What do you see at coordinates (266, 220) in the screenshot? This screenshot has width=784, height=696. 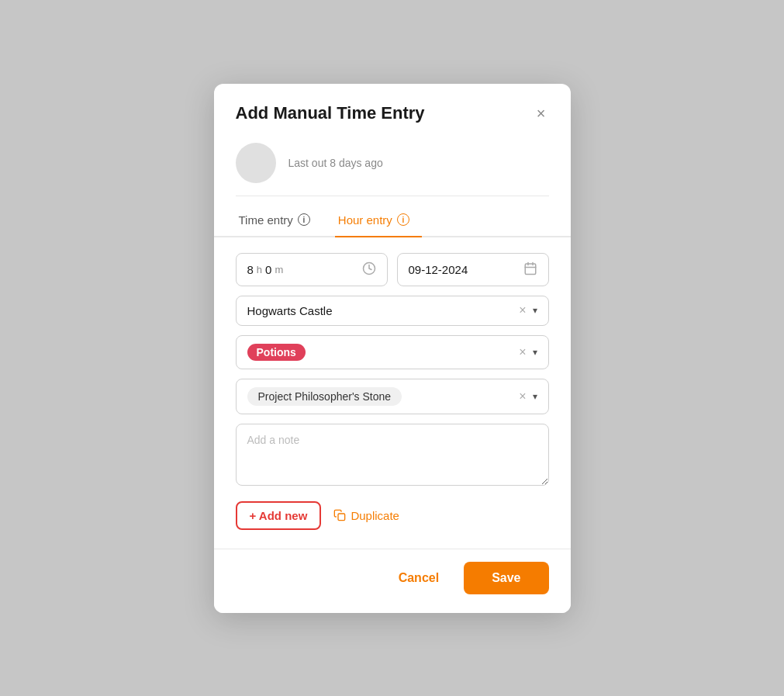 I see `tab-time-entry-label: Time entry` at bounding box center [266, 220].